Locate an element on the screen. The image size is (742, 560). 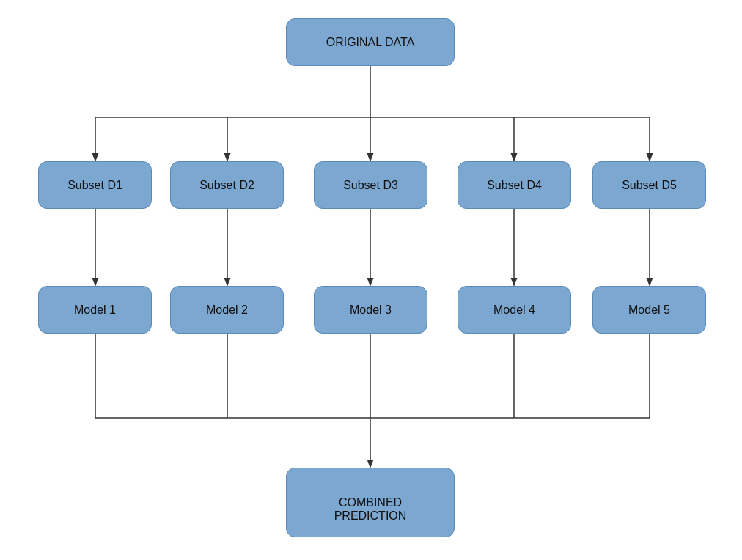
model-1-node: Model 1 is located at coordinates (95, 309).